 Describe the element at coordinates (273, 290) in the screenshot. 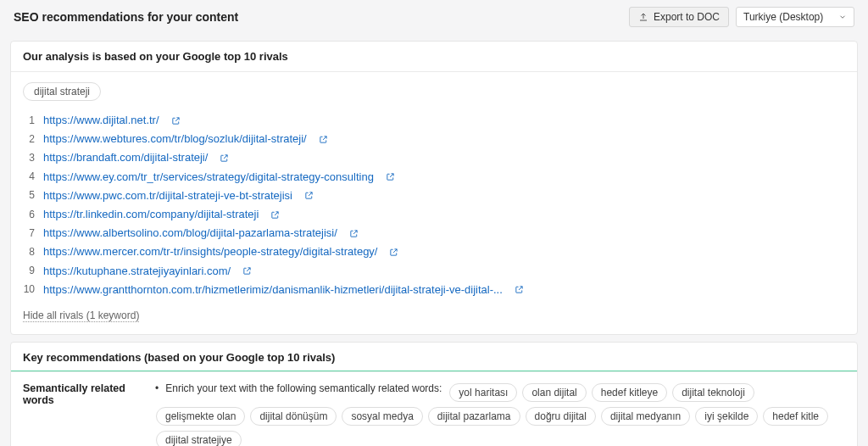

I see `rival-link: https://www.grantthornton.com.tr/hizmetl…` at that location.